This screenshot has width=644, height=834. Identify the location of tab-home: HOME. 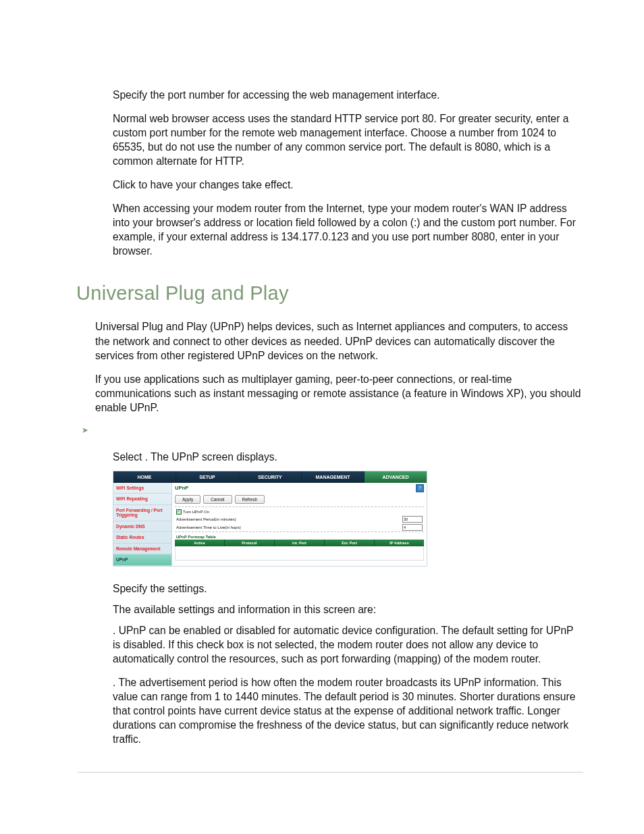
(144, 477).